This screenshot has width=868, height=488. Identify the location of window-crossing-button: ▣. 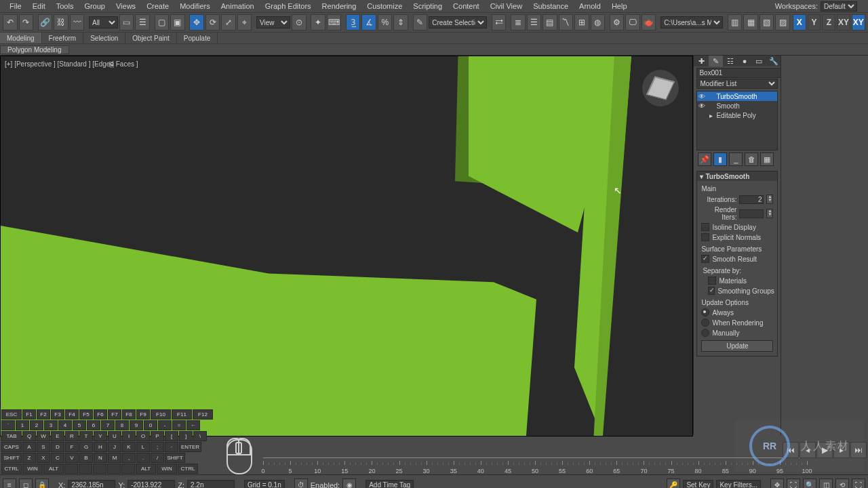
(178, 22).